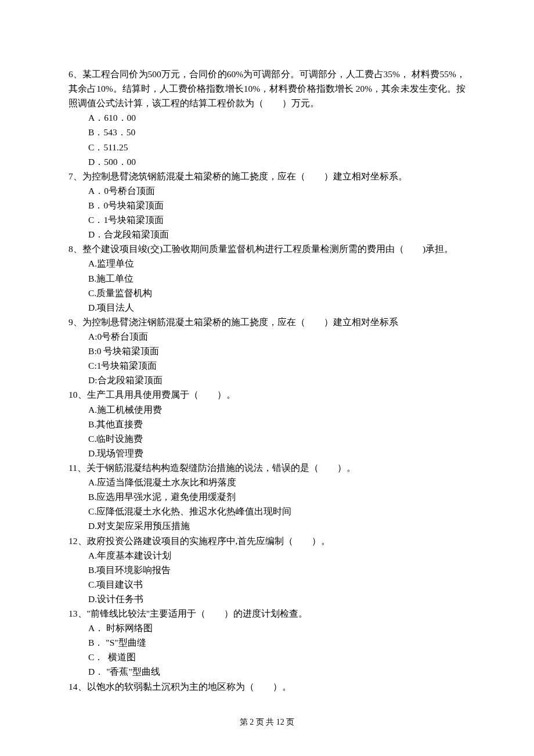  What do you see at coordinates (267, 722) in the screenshot?
I see `page-footer: 第 2 页 共 12 页` at bounding box center [267, 722].